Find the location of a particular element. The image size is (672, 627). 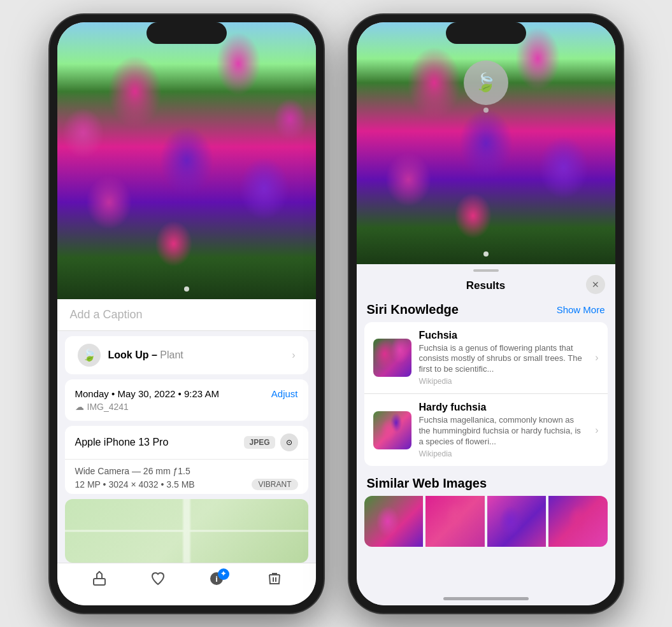

web-images-row is located at coordinates (486, 521).